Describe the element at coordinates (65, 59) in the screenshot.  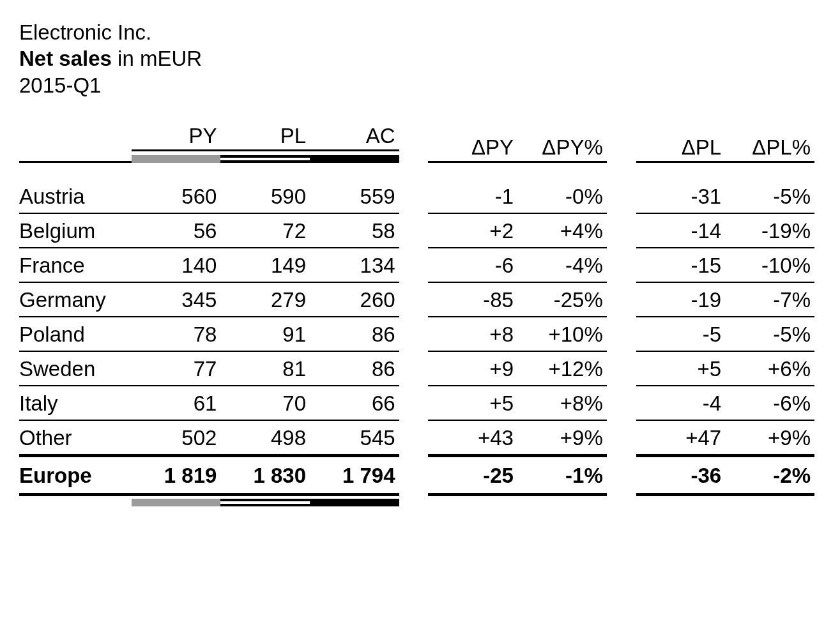
I see `metric-name: Net sales` at that location.